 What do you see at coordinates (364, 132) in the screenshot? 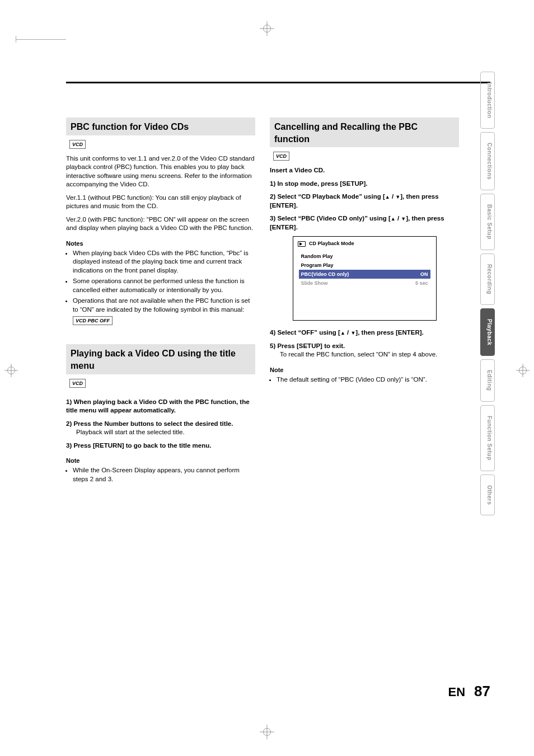
I see `section-heading-cancelling-pbc: Cancelling and Recalling the PBC functio…` at bounding box center [364, 132].